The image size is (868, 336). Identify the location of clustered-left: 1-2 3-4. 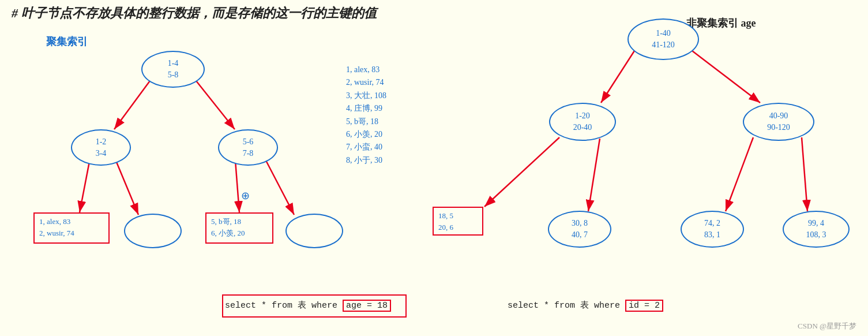
(101, 148).